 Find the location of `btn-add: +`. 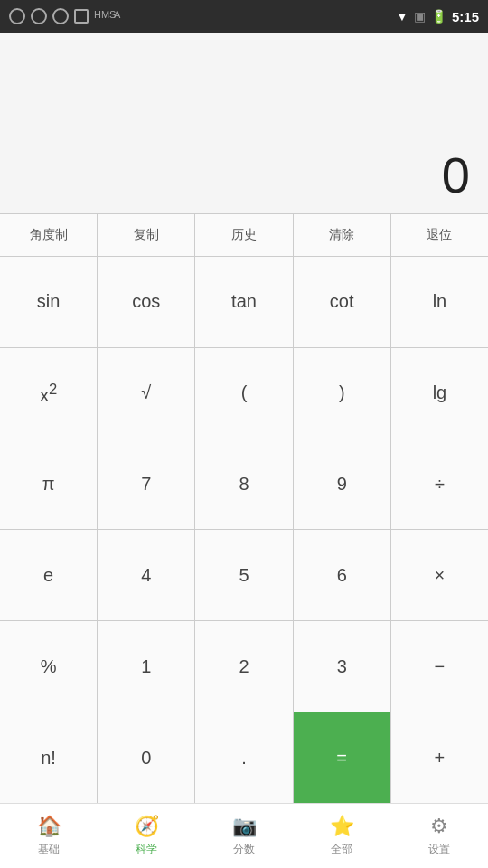

btn-add: + is located at coordinates (439, 758).